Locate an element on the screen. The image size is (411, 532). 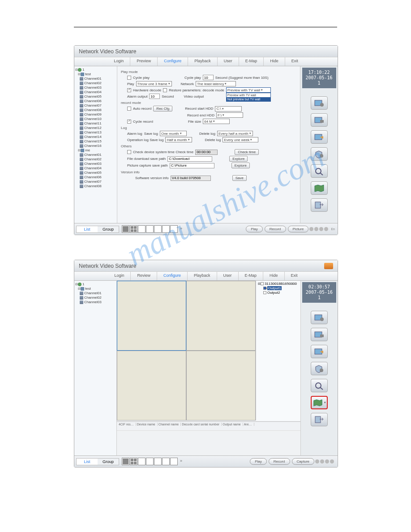
cycle-record-checkbox is located at coordinates (129, 122).